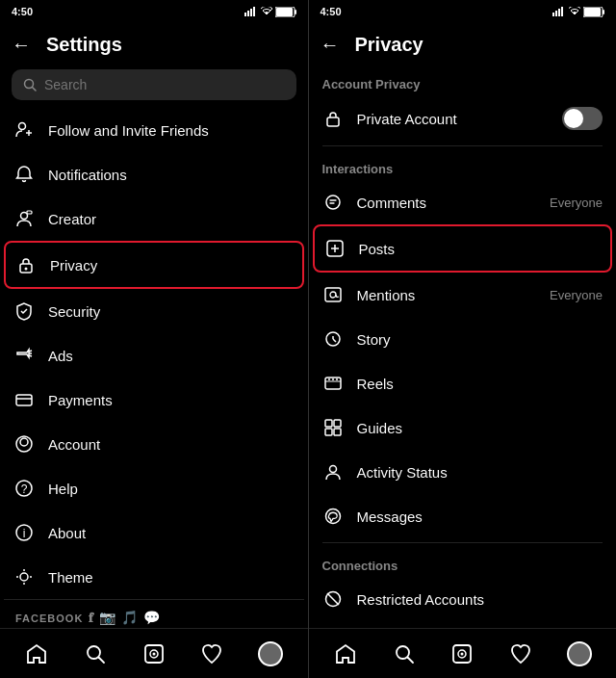 This screenshot has width=616, height=678. I want to click on help-label: Help, so click(64, 489).